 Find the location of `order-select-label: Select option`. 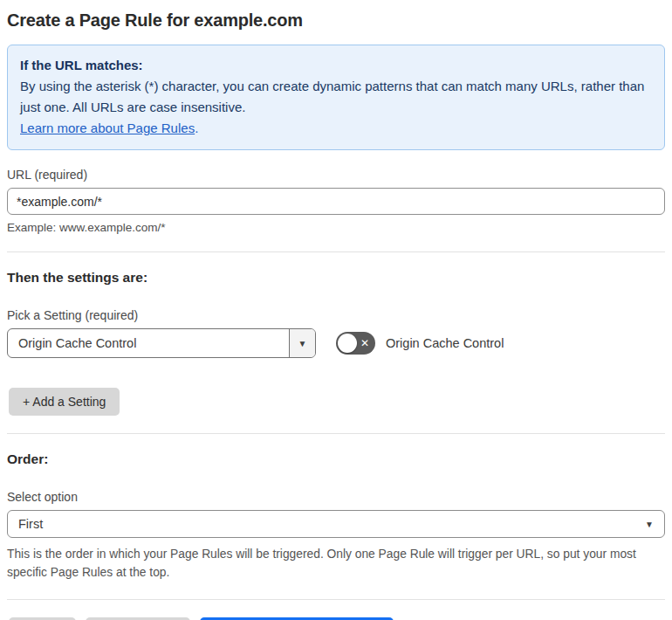

order-select-label: Select option is located at coordinates (336, 497).